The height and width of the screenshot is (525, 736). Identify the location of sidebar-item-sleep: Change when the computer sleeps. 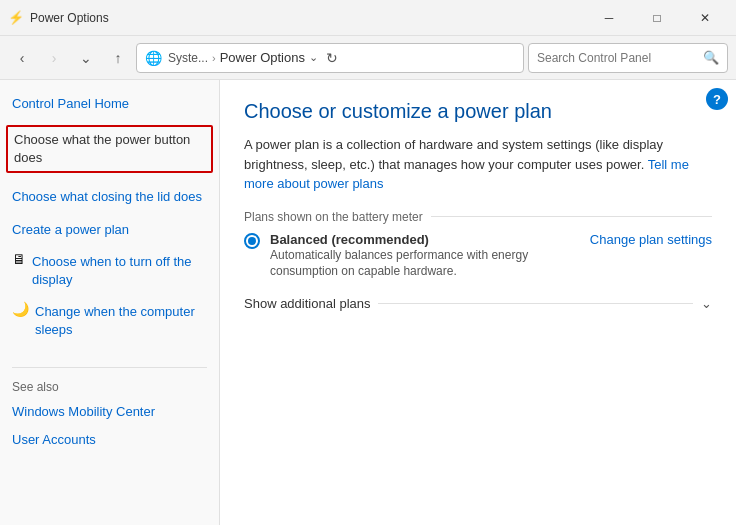
(121, 321).